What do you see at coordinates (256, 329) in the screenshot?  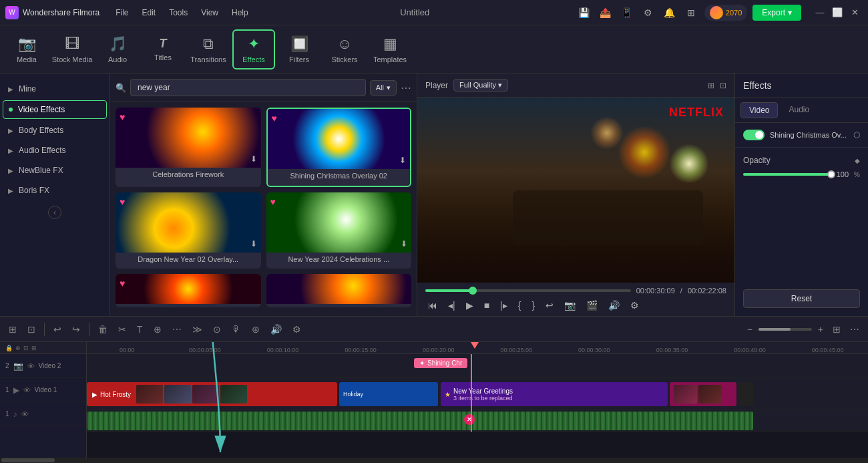 I see `speed-button: ⊛` at bounding box center [256, 329].